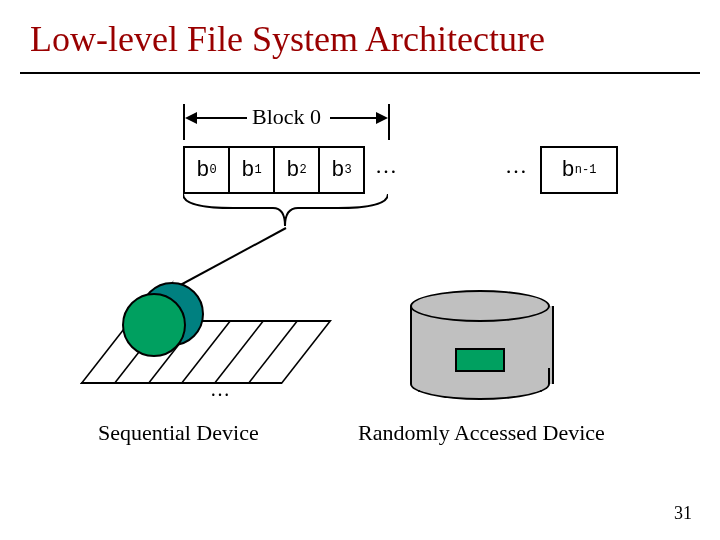 This screenshot has height=540, width=720. Describe the element at coordinates (382, 118) in the screenshot. I see `arrow-right-icon` at that location.